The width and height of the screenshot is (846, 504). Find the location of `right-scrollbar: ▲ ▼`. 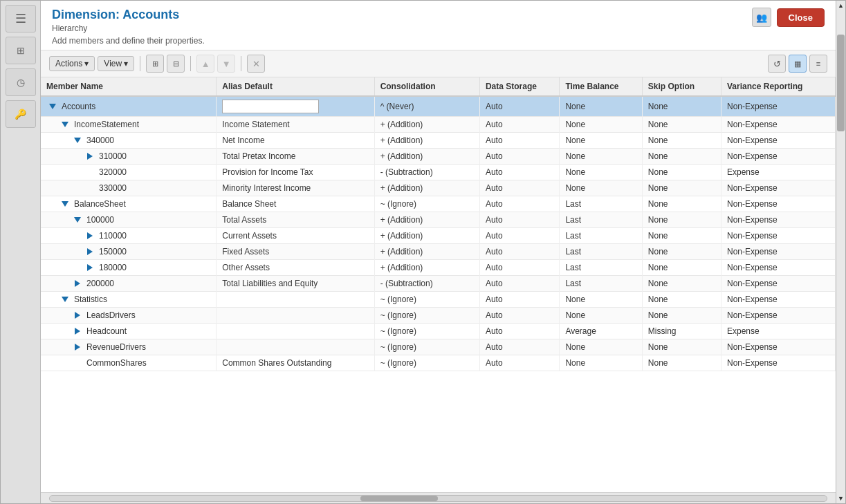

right-scrollbar: ▲ ▼ is located at coordinates (840, 252).